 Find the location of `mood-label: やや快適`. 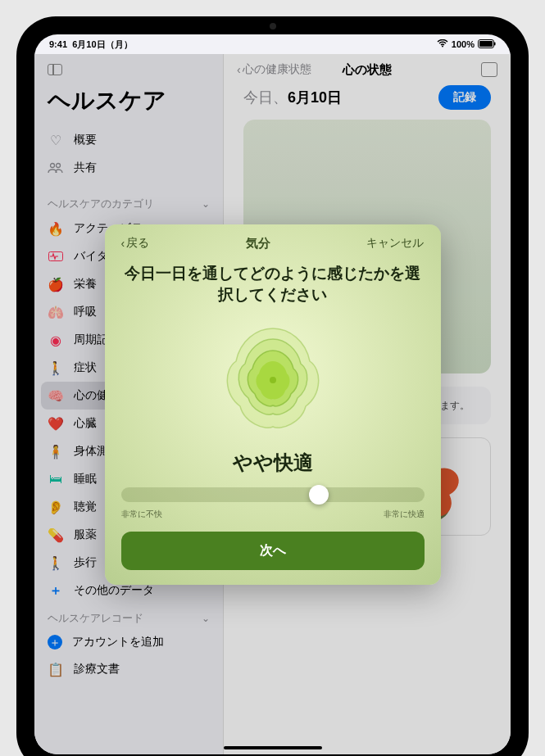

mood-label: やや快適 is located at coordinates (273, 463).